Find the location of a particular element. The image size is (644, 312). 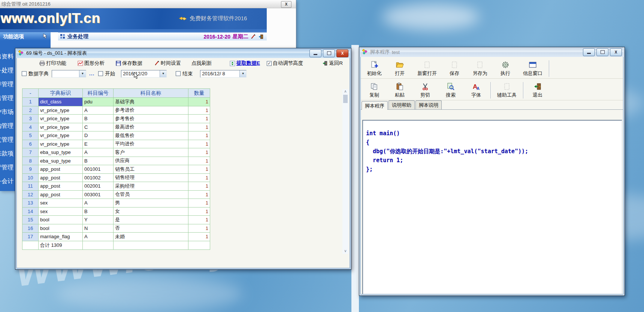

cell: 参考进价 is located at coordinates (151, 111).